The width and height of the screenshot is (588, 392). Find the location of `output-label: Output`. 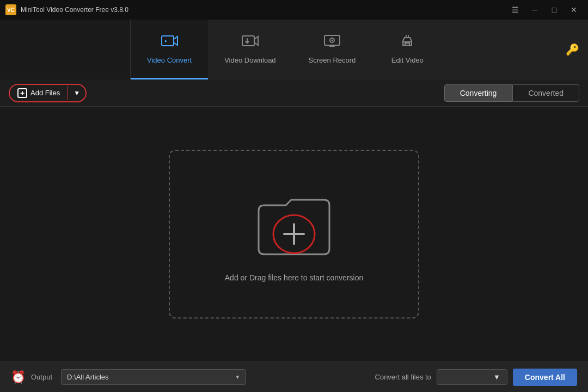

output-label: Output is located at coordinates (41, 377).